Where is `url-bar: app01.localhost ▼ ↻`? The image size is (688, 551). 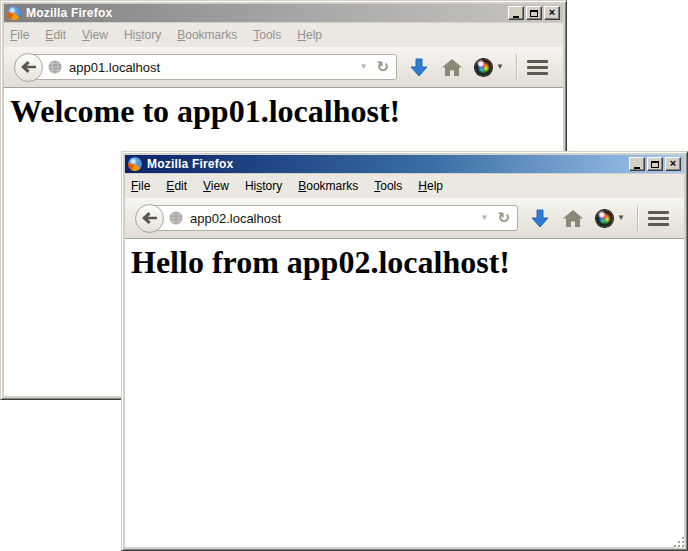
url-bar: app01.localhost ▼ ↻ is located at coordinates (212, 67).